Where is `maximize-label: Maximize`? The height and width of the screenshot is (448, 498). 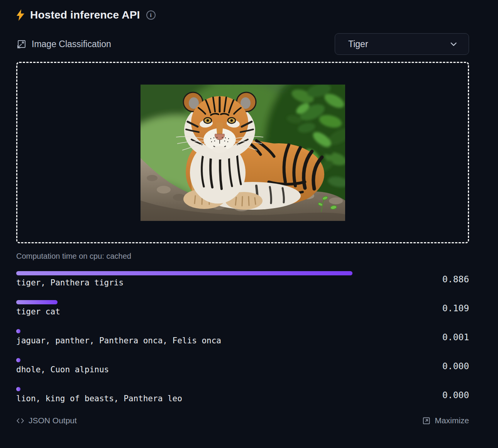 maximize-label: Maximize is located at coordinates (452, 421).